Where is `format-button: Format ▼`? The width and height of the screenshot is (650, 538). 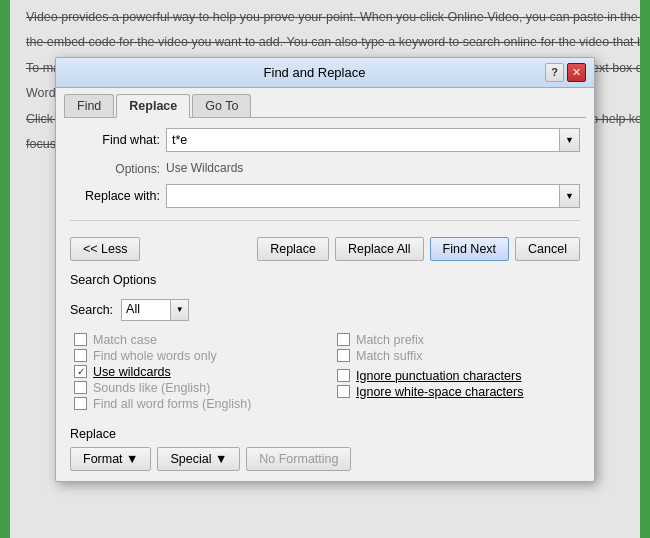
format-button: Format ▼ is located at coordinates (110, 459).